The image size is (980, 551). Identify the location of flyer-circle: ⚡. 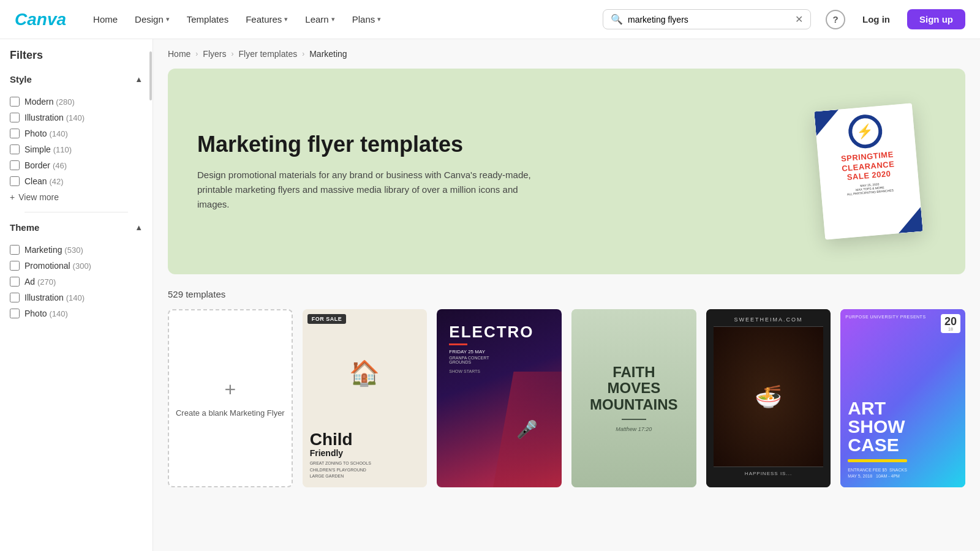
(865, 132).